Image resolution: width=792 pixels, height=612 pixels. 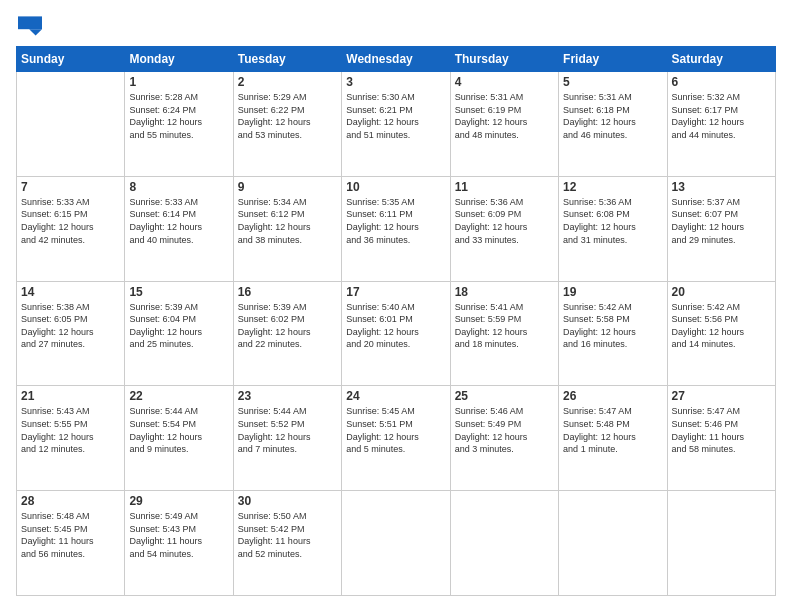 What do you see at coordinates (722, 116) in the screenshot?
I see `cell-info: Sunrise: 5:32 AM Sunset: 6:17 PM Dayligh…` at bounding box center [722, 116].